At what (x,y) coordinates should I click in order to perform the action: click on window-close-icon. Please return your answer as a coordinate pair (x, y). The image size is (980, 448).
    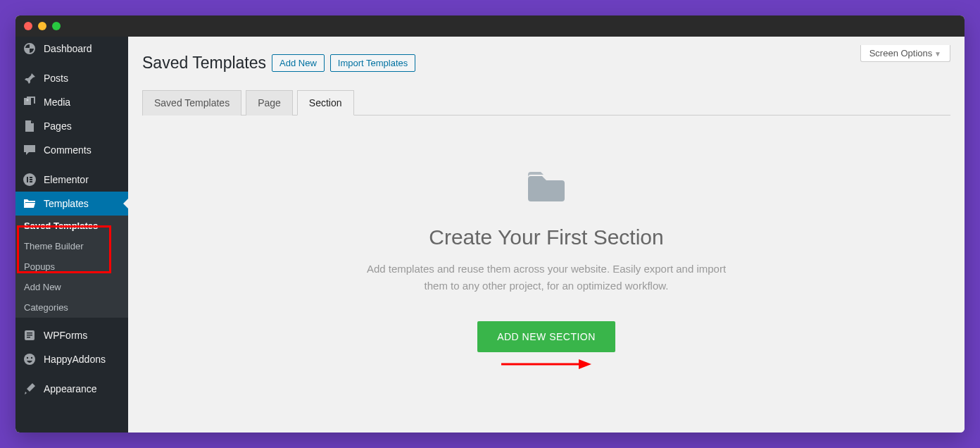
    Looking at the image, I should click on (28, 26).